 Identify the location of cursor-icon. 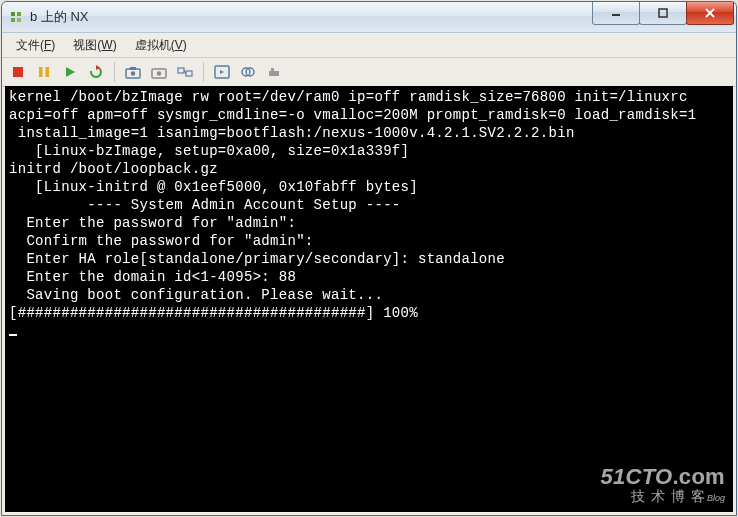
(13, 329).